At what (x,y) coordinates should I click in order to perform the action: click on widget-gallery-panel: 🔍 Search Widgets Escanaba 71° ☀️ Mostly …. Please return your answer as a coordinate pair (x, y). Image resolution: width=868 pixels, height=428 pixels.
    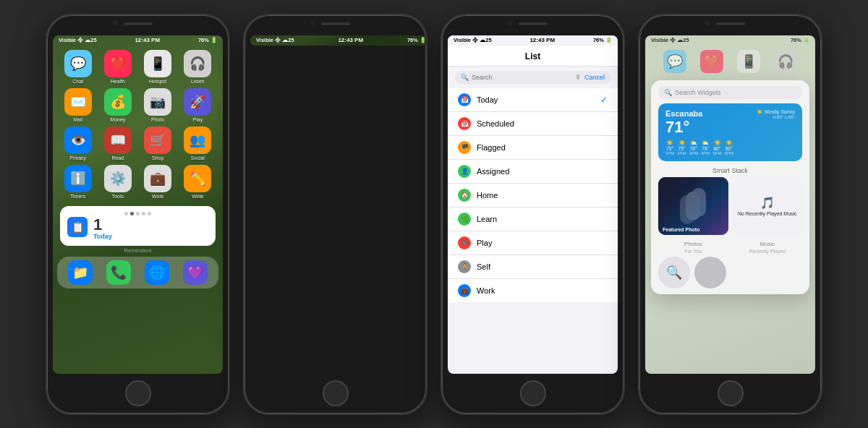
    Looking at the image, I should click on (731, 187).